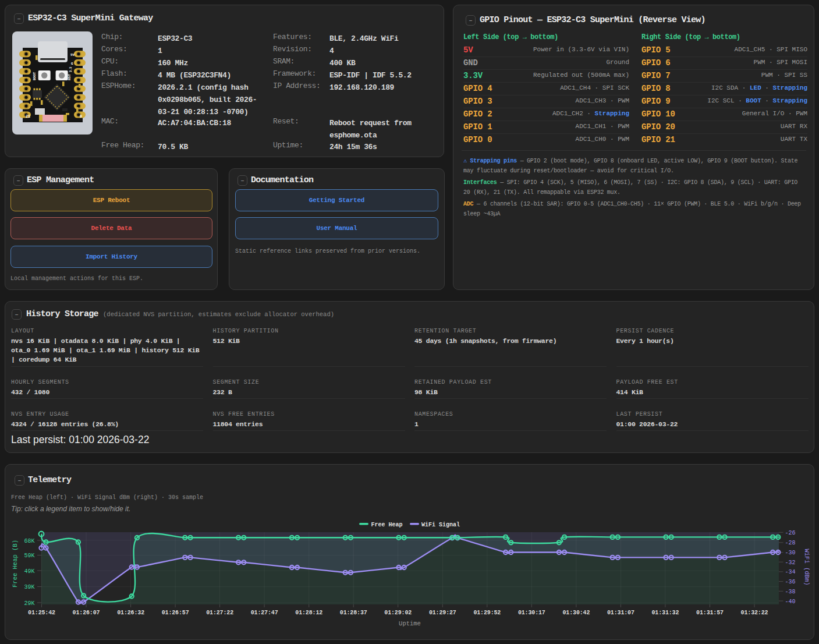  What do you see at coordinates (790, 562) in the screenshot?
I see `svg-text: -32` at bounding box center [790, 562].